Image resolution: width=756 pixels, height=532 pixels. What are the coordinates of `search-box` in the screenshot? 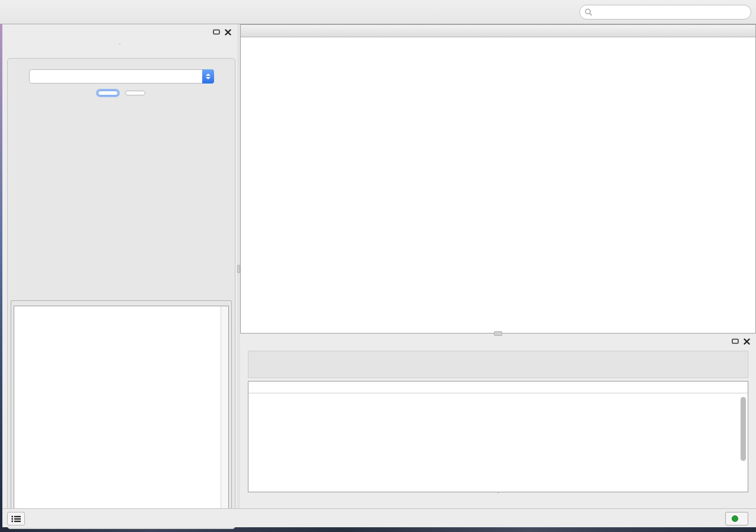 It's located at (665, 12).